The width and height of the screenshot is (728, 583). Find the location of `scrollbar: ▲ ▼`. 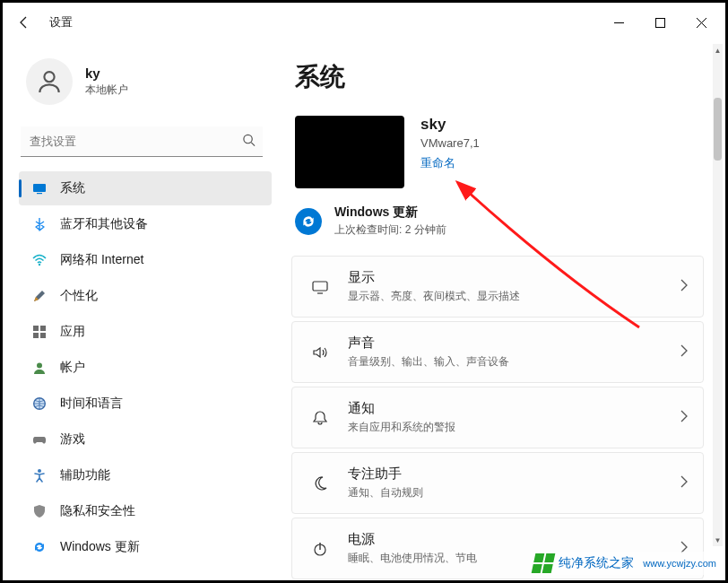

scrollbar: ▲ ▼ is located at coordinates (717, 295).